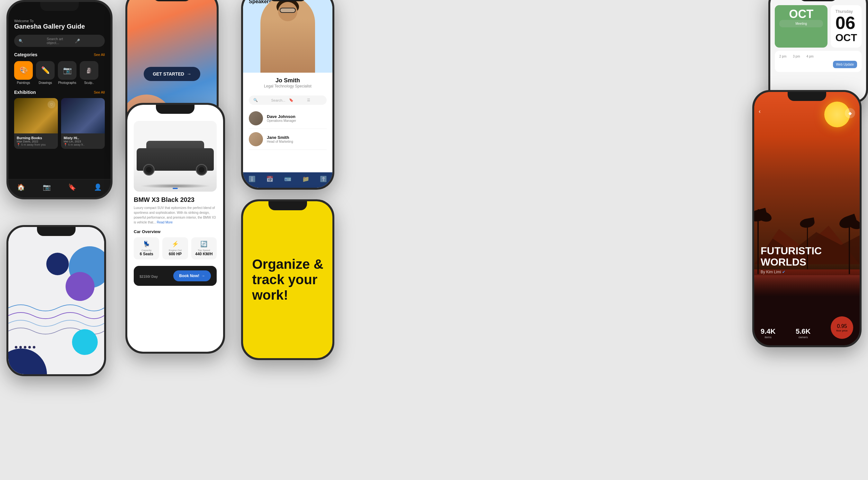 Image resolution: width=868 pixels, height=480 pixels. What do you see at coordinates (25, 347) in the screenshot?
I see `dot-group` at bounding box center [25, 347].